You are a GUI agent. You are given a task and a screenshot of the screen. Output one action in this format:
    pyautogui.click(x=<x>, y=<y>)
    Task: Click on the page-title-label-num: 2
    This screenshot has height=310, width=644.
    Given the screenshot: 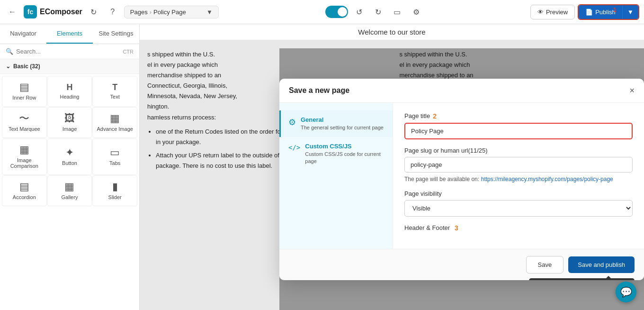 What is the action you would take?
    pyautogui.click(x=435, y=116)
    